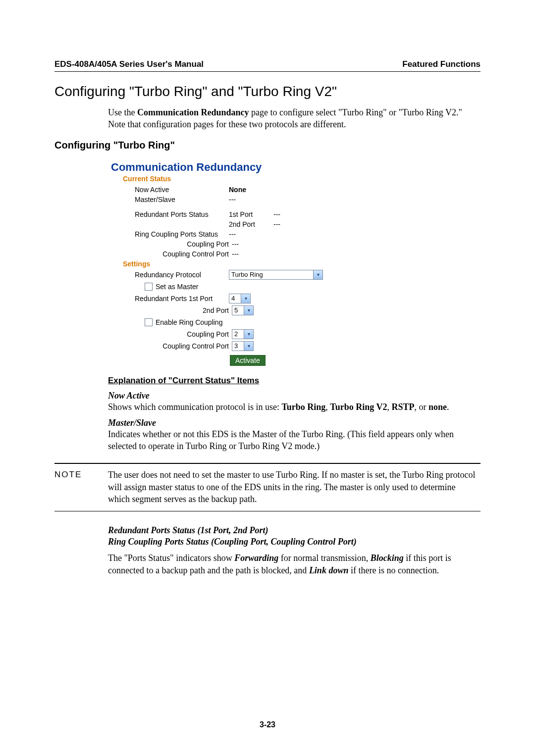  Describe the element at coordinates (277, 214) in the screenshot. I see `port1-value: ---` at that location.